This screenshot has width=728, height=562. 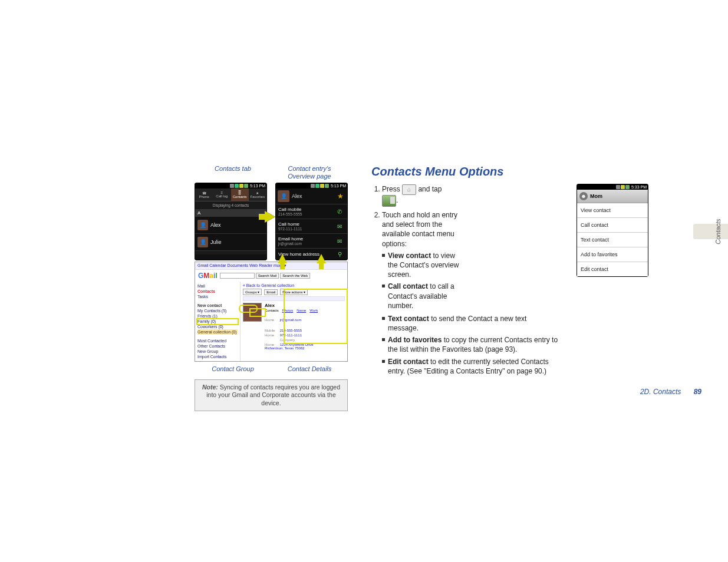 I want to click on overview-row: Call home972-111-1111 ✉, so click(x=311, y=226).